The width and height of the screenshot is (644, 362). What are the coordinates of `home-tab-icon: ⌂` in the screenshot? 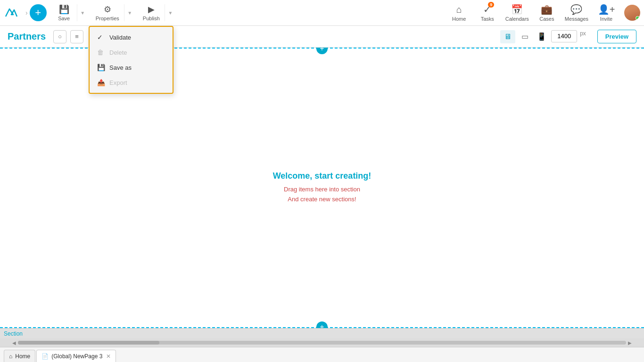 It's located at (10, 356).